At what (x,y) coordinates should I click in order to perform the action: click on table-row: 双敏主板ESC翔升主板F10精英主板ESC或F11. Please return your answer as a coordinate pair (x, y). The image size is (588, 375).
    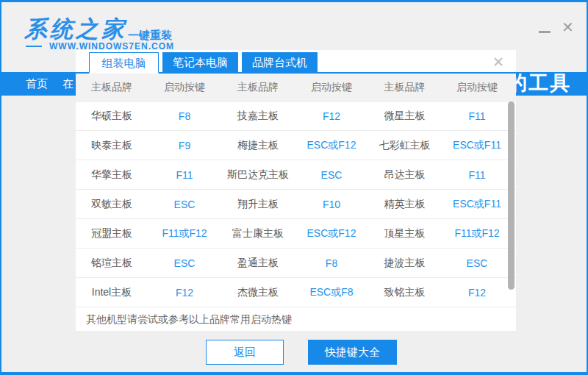
    Looking at the image, I should click on (295, 204).